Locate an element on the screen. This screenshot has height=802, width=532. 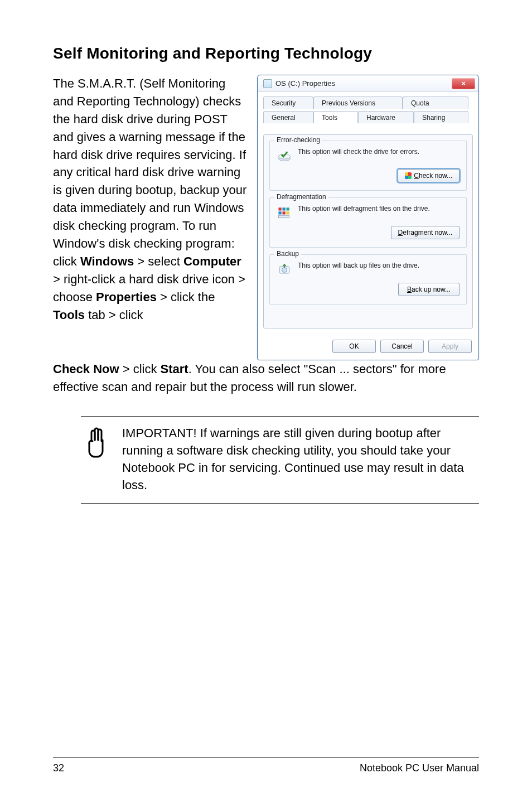
legend-backup: Backup is located at coordinates (288, 254).